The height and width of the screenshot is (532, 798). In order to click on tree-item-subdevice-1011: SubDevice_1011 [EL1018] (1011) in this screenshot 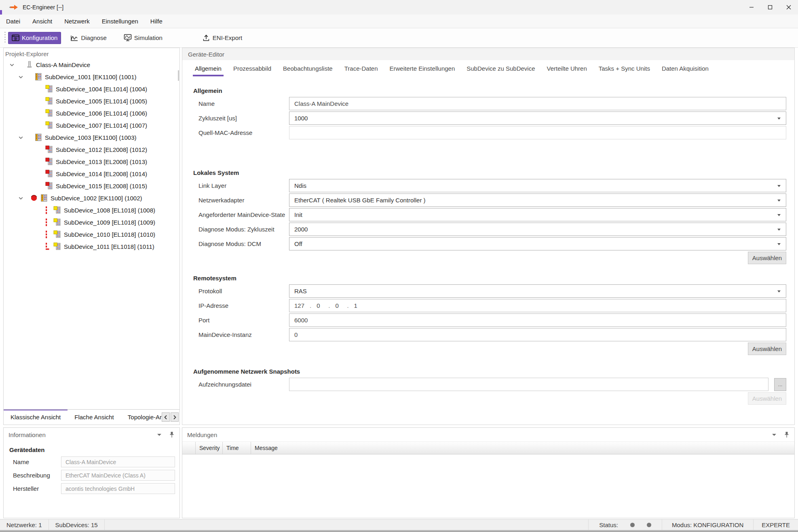, I will do `click(91, 246)`.